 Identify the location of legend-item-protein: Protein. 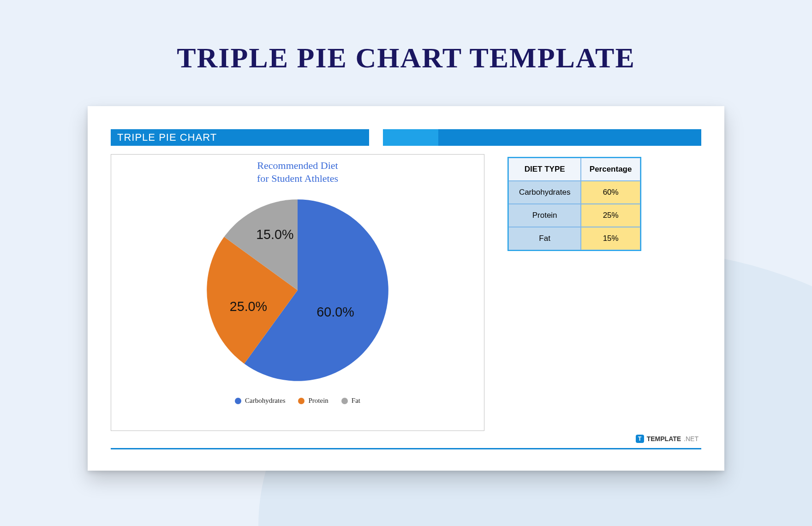
(313, 400).